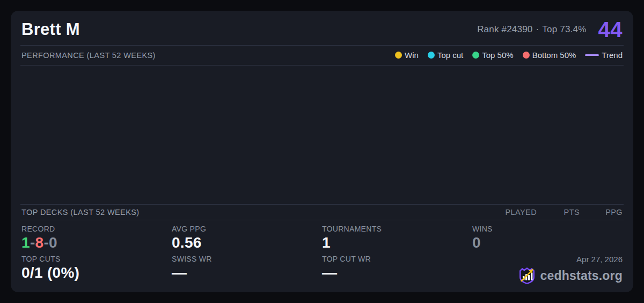  What do you see at coordinates (397, 273) in the screenshot?
I see `top-cut-wr-value: —` at bounding box center [397, 273].